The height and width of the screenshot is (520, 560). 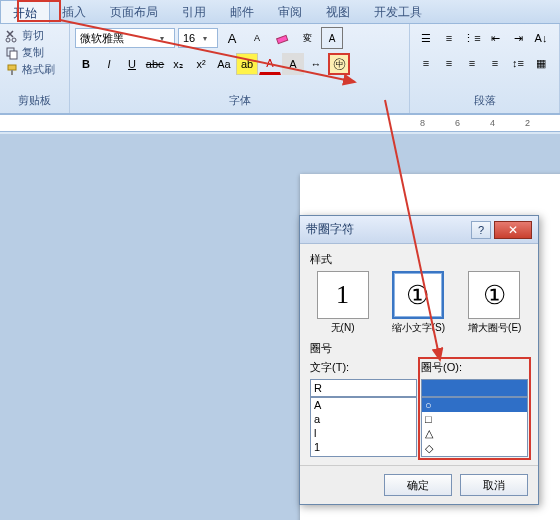 What do you see at coordinates (34, 70) in the screenshot?
I see `format-brush-button: 格式刷` at bounding box center [34, 70].